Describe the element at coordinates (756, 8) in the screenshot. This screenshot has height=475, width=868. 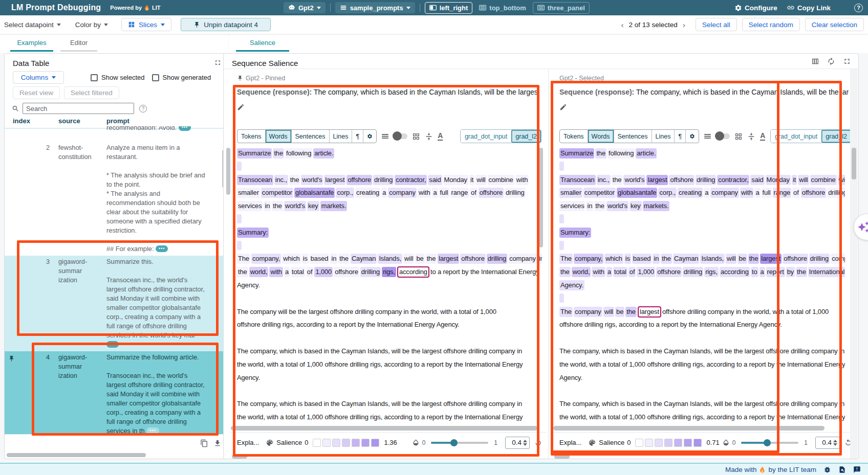
I see `configure-button: Configure` at that location.